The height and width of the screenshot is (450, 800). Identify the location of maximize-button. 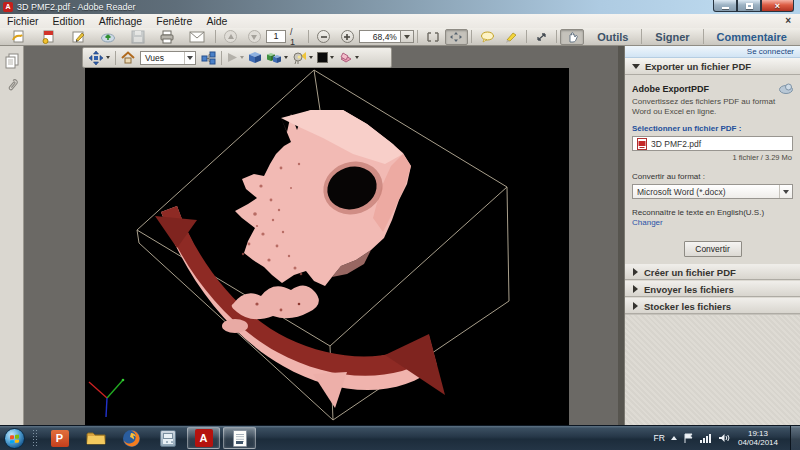
(749, 6).